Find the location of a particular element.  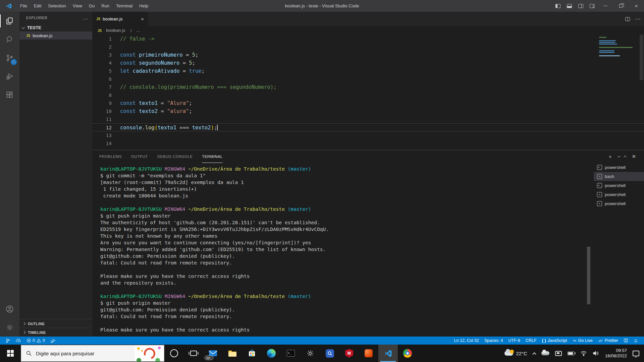

close-button: × is located at coordinates (636, 6).